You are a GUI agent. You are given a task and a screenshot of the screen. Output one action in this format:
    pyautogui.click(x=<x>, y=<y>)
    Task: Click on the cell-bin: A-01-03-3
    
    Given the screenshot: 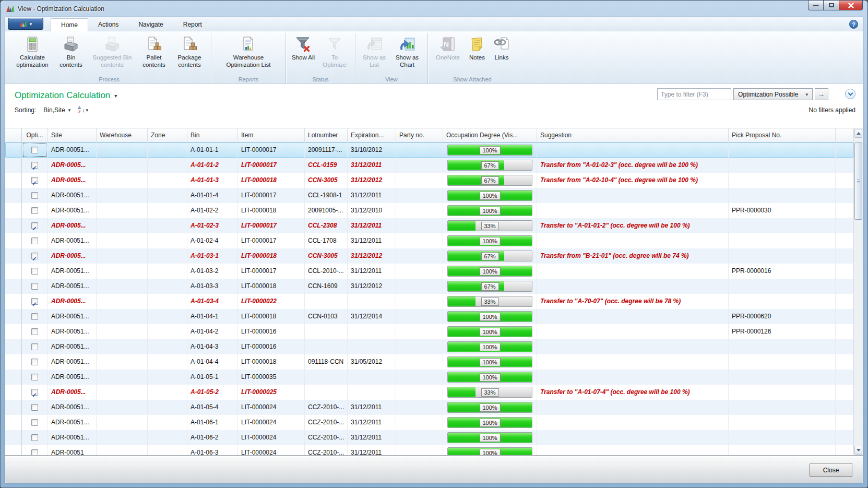 What is the action you would take?
    pyautogui.click(x=213, y=286)
    